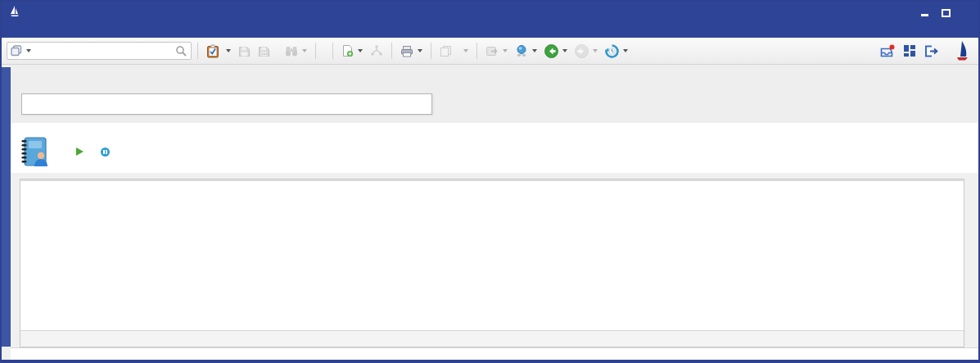  I want to click on save-all-button, so click(264, 51).